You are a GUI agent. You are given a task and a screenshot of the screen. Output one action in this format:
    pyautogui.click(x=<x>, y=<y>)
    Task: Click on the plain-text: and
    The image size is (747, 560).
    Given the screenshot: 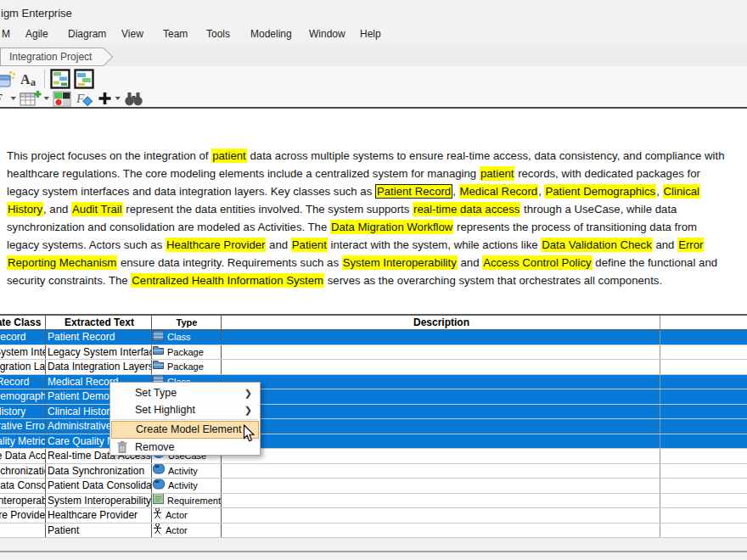 What is the action you would take?
    pyautogui.click(x=470, y=263)
    